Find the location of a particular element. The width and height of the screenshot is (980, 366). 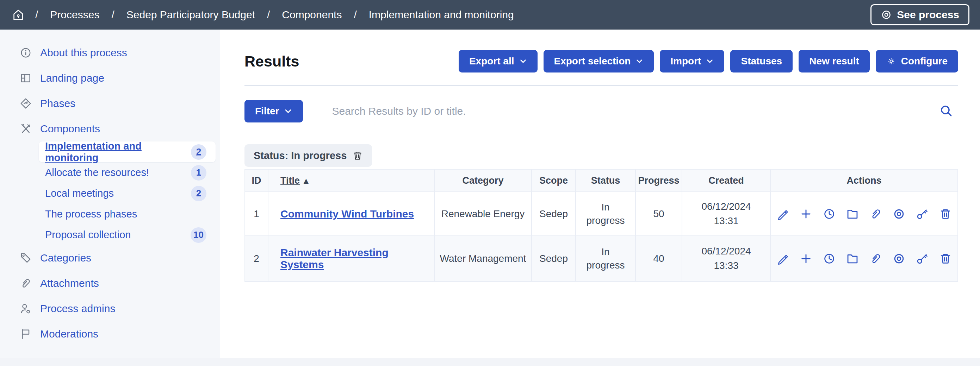

see-process-button: See process is located at coordinates (920, 15).